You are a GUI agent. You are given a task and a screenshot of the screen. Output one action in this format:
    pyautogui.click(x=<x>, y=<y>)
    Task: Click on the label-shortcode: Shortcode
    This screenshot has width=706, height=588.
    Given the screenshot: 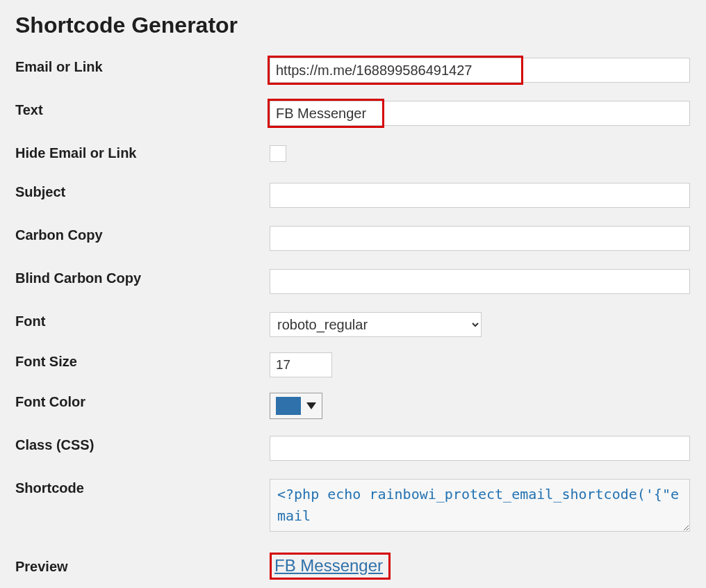 What is the action you would take?
    pyautogui.click(x=142, y=488)
    